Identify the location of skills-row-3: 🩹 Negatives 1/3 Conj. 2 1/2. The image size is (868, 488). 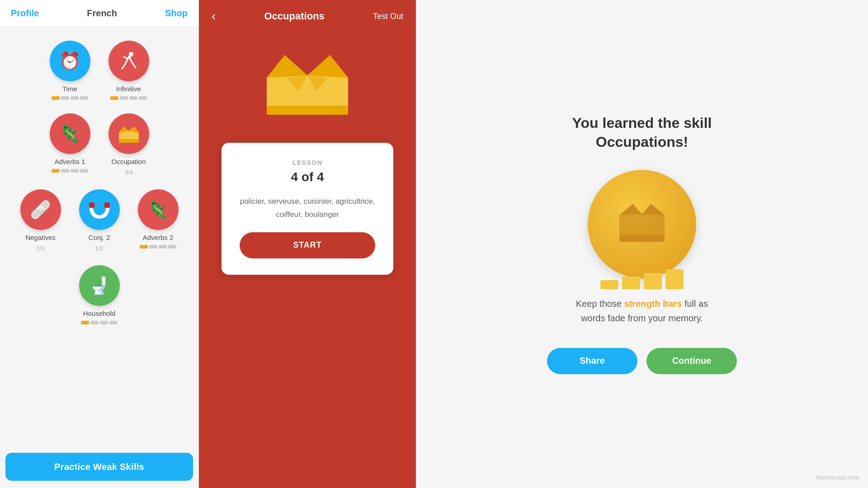
(99, 221).